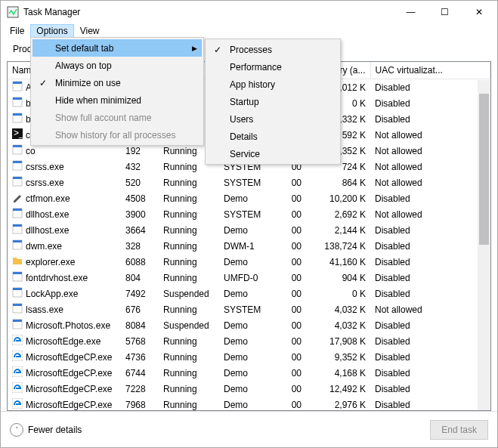 The width and height of the screenshot is (498, 448). I want to click on process-icon: >_, so click(17, 134).